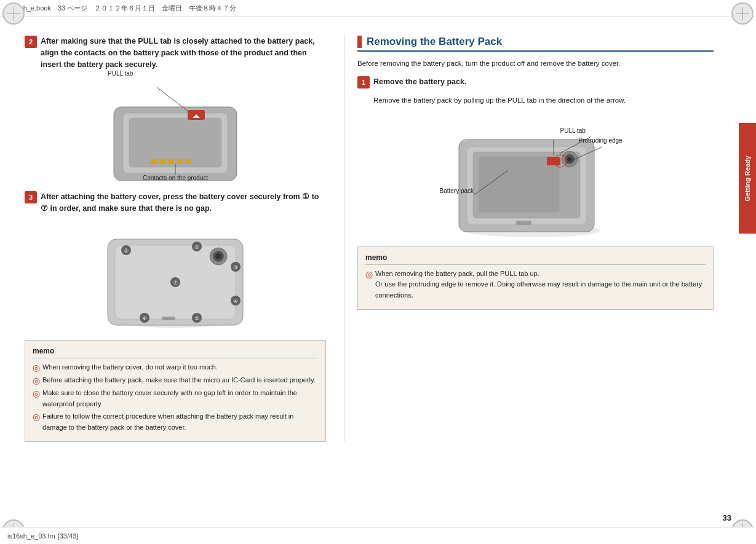  Describe the element at coordinates (535, 44) in the screenshot. I see `section-heading: Removing the Battery Pack` at that location.